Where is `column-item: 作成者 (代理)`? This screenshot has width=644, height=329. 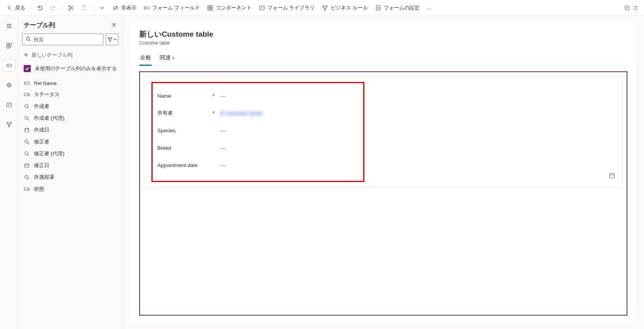 column-item: 作成者 (代理) is located at coordinates (70, 118).